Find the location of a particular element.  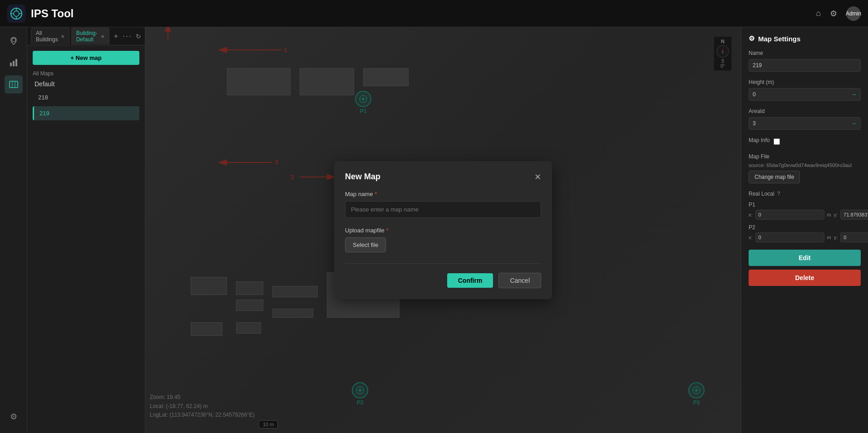

sidebar-item-settings: ⚙ is located at coordinates (14, 417).